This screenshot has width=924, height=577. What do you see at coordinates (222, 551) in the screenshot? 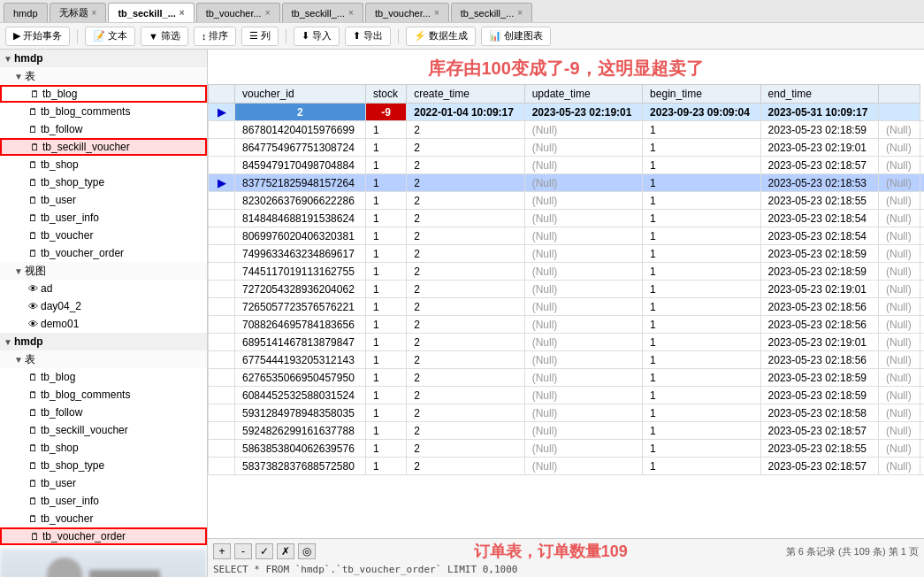
I see `add-row-button: +` at bounding box center [222, 551].